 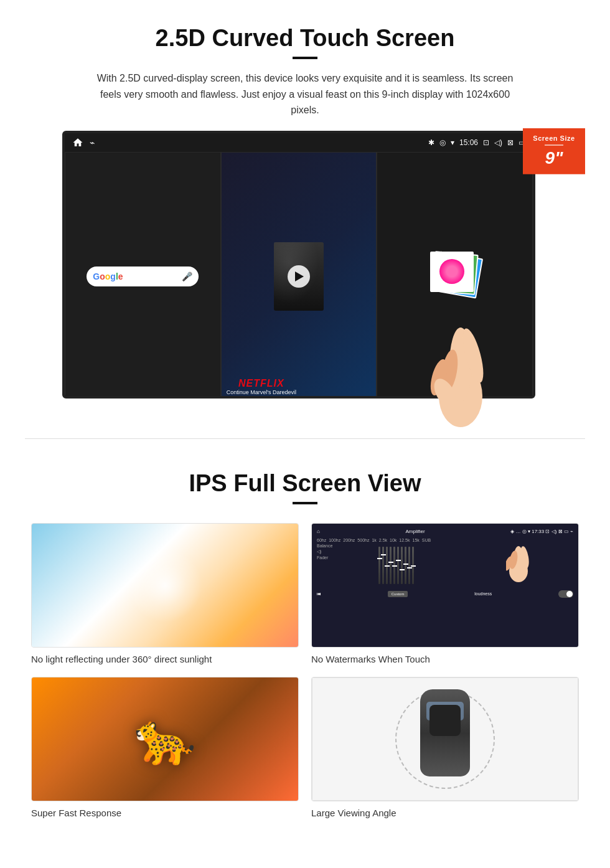 What do you see at coordinates (445, 594) in the screenshot?
I see `amp-bottom: ⏮ Custom loudness` at bounding box center [445, 594].